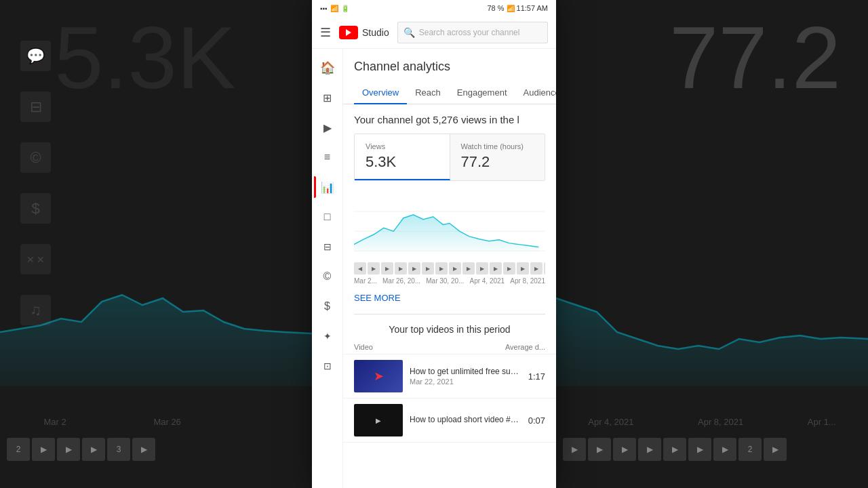 This screenshot has height=488, width=868. I want to click on scrubber-btn-7: ▶, so click(455, 268).